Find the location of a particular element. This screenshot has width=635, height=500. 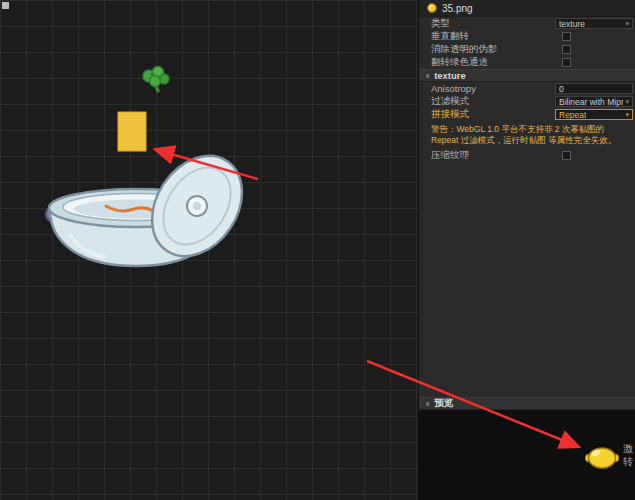

wrap-mode-select: Repeat ▾ is located at coordinates (594, 114).